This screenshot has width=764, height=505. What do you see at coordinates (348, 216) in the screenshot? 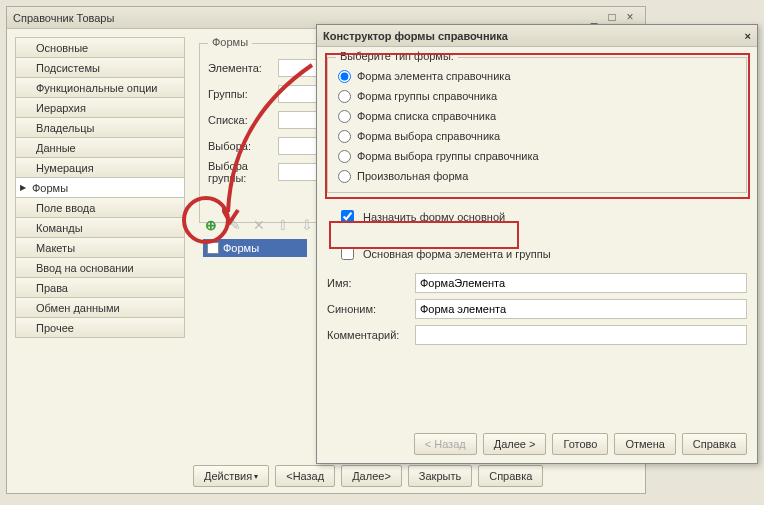
I see `assign-main-checkbox` at bounding box center [348, 216].